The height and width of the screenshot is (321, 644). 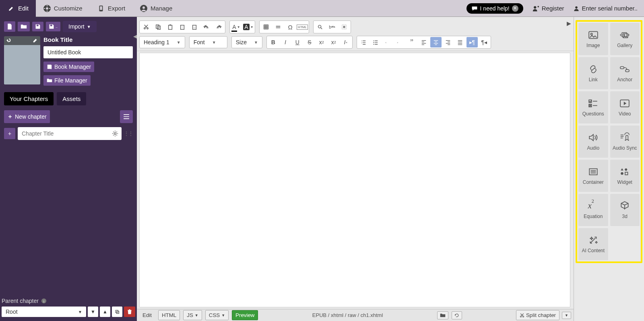 What do you see at coordinates (22, 60) in the screenshot?
I see `book-thumbnail` at bounding box center [22, 60].